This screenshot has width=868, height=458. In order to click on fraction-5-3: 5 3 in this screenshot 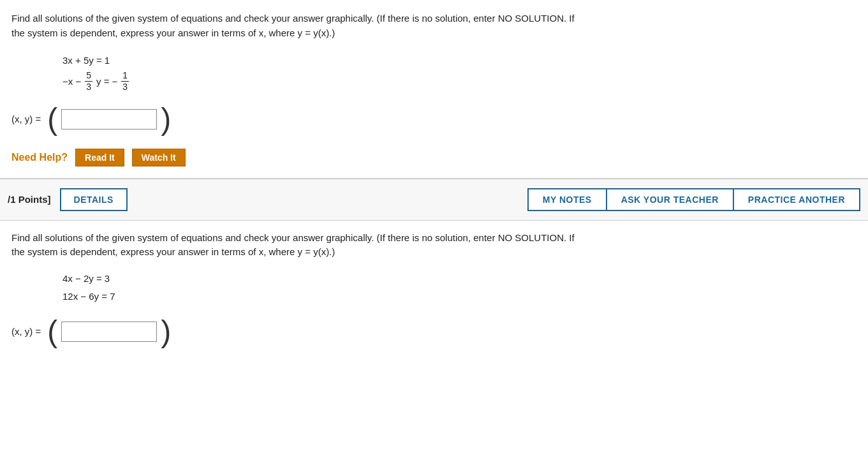, I will do `click(89, 82)`.